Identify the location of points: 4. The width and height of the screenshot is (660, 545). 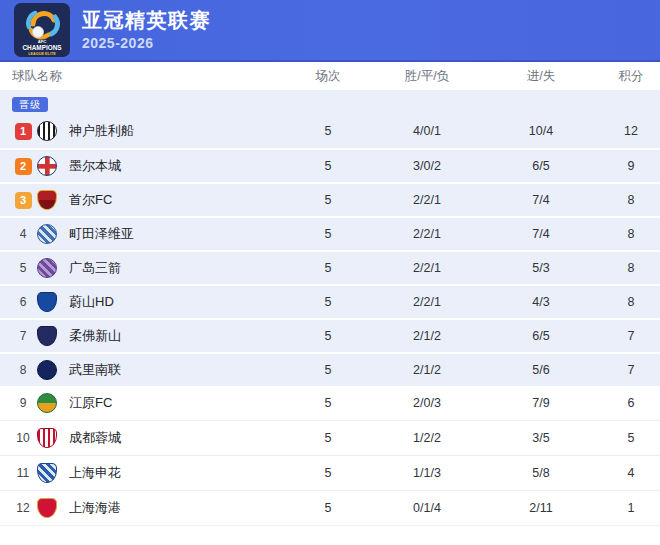
(631, 473).